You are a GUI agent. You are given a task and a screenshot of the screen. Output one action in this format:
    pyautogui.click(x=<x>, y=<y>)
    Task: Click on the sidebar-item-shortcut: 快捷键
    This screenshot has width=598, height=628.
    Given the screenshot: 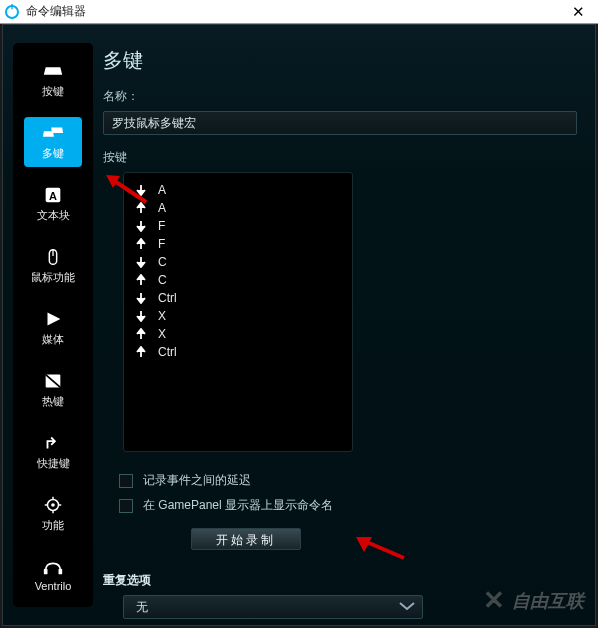 What is the action you would take?
    pyautogui.click(x=53, y=452)
    